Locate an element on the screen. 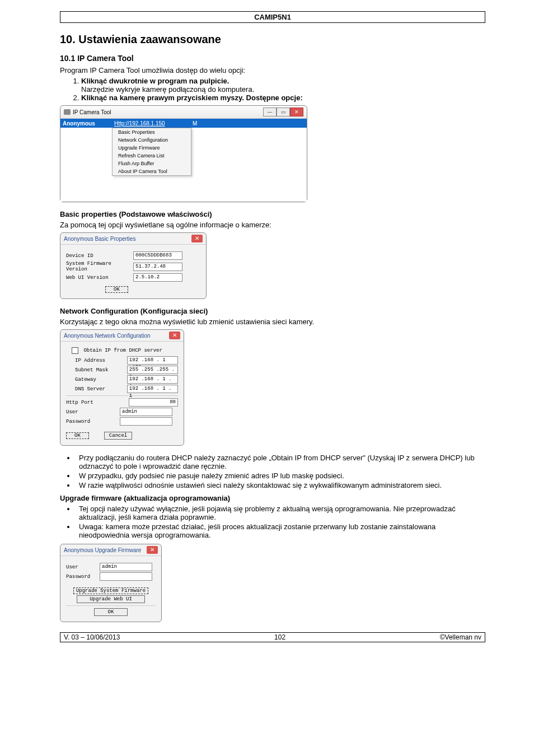  camera-url: Http://192.168.1.150 is located at coordinates (153, 123).